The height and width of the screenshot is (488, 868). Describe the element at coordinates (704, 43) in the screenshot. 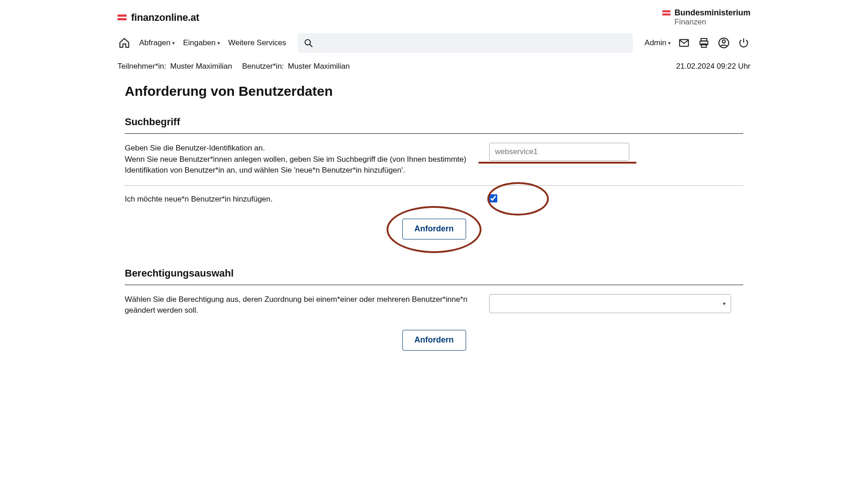

I see `print-icon` at that location.